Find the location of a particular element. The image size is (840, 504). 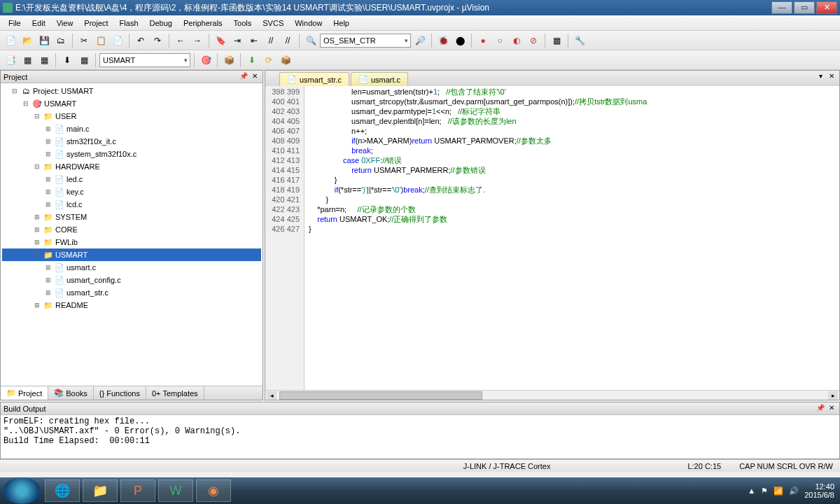

minimize-button: — is located at coordinates (782, 8).